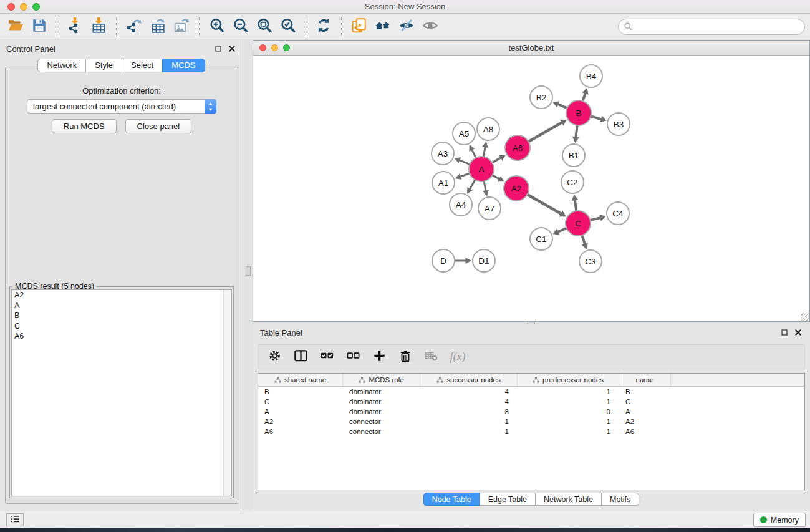 This screenshot has width=810, height=532. I want to click on graph-node-A8: A8, so click(488, 129).